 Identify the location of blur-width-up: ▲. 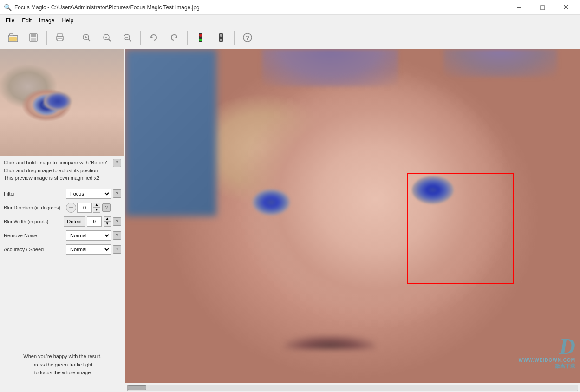
(107, 219).